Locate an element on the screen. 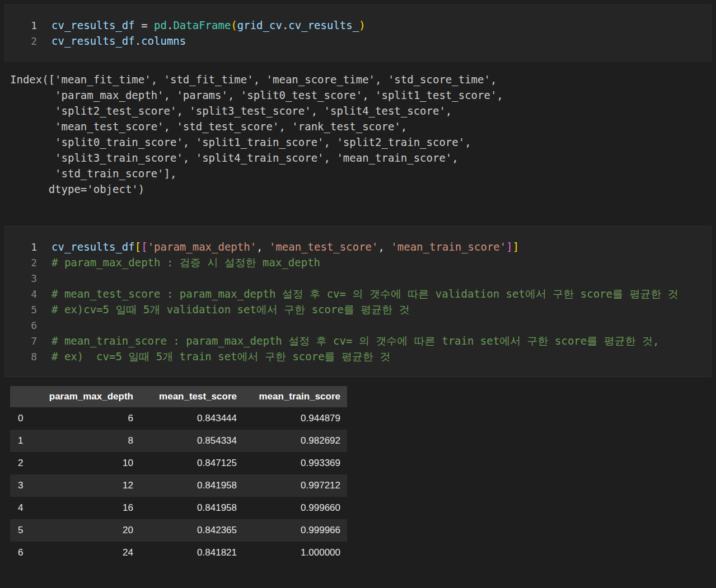 This screenshot has height=588, width=716. code-line: 2# param_max_depth : 검증 시 설정한 max_depth is located at coordinates (358, 262).